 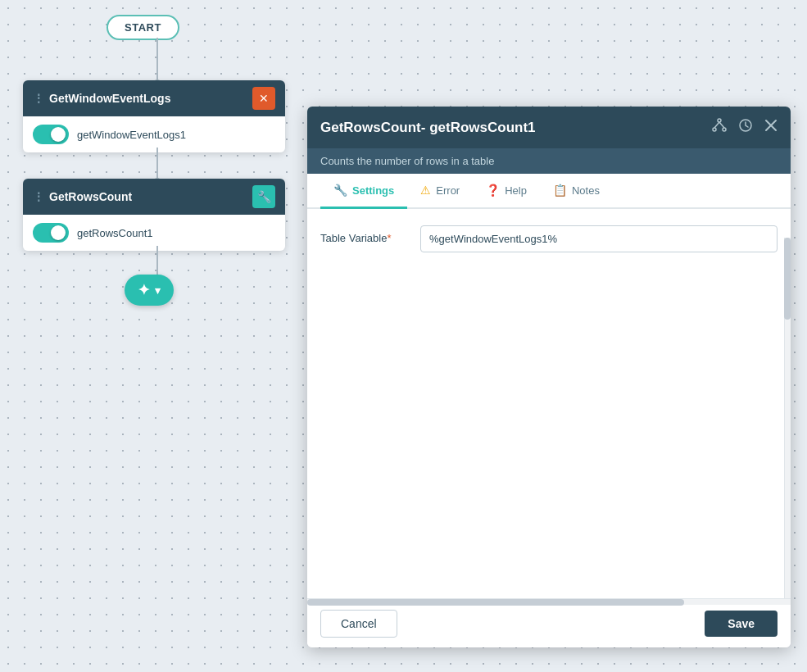 I want to click on node2-wrench-icon: 🔧, so click(x=264, y=197).